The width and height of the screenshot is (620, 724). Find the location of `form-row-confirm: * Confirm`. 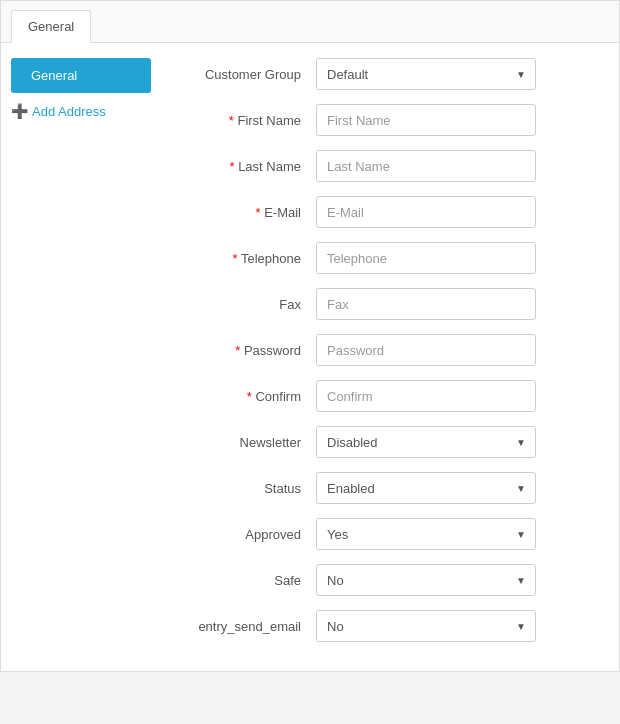

form-row-confirm: * Confirm is located at coordinates (390, 396).